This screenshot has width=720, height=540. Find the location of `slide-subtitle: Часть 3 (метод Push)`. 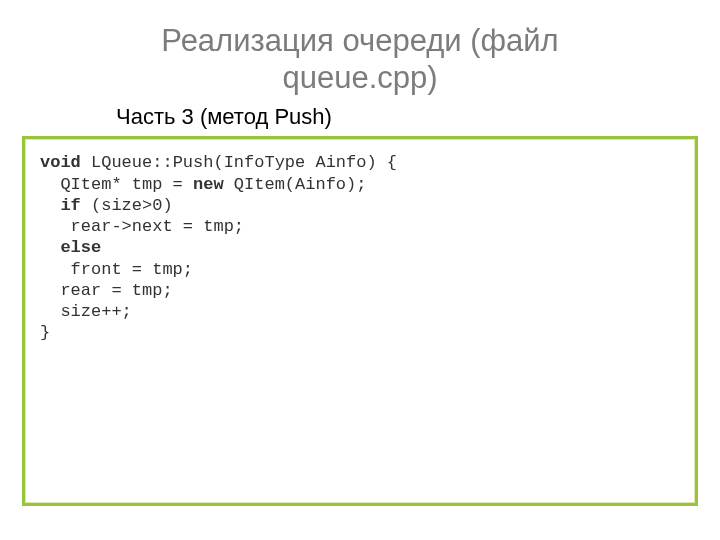

slide-subtitle: Часть 3 (метод Push) is located at coordinates (360, 119).